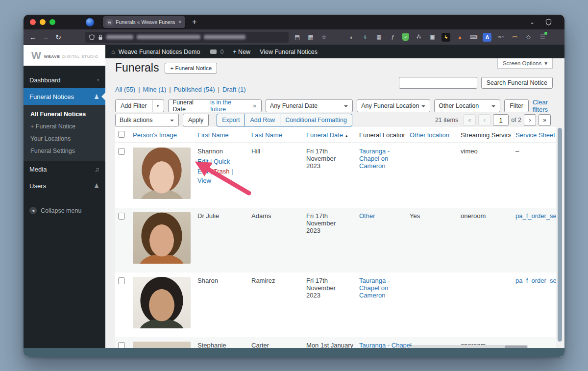 This screenshot has width=588, height=371. I want to click on add-row-button: Add Row, so click(263, 120).